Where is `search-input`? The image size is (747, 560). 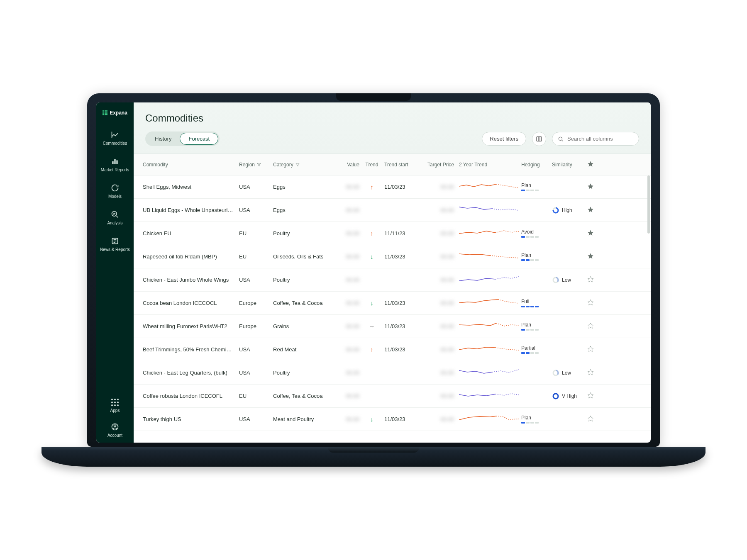
search-input is located at coordinates (596, 139).